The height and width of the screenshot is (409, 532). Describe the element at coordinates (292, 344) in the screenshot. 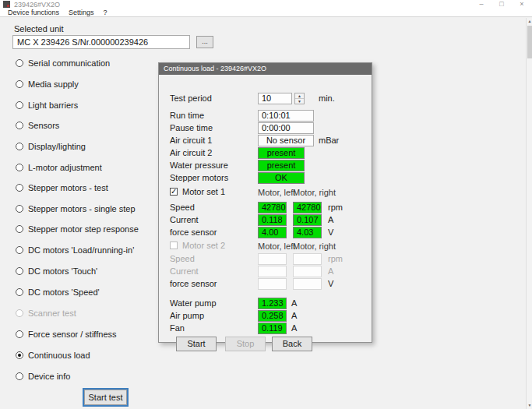

I see `back-button: Back` at that location.